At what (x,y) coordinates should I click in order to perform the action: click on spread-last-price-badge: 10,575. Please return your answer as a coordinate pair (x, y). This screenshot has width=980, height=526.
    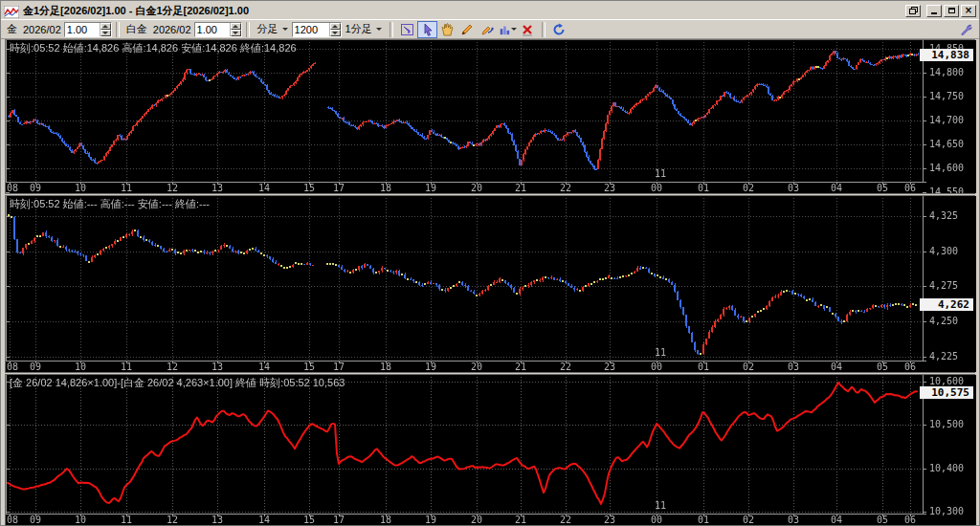
    Looking at the image, I should click on (947, 392).